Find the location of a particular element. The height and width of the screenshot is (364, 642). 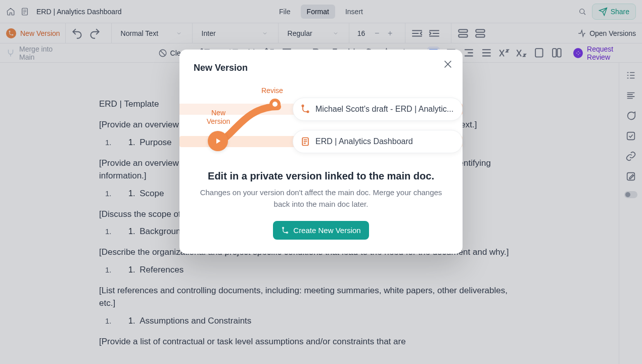

rv-label: Revise is located at coordinates (272, 90).